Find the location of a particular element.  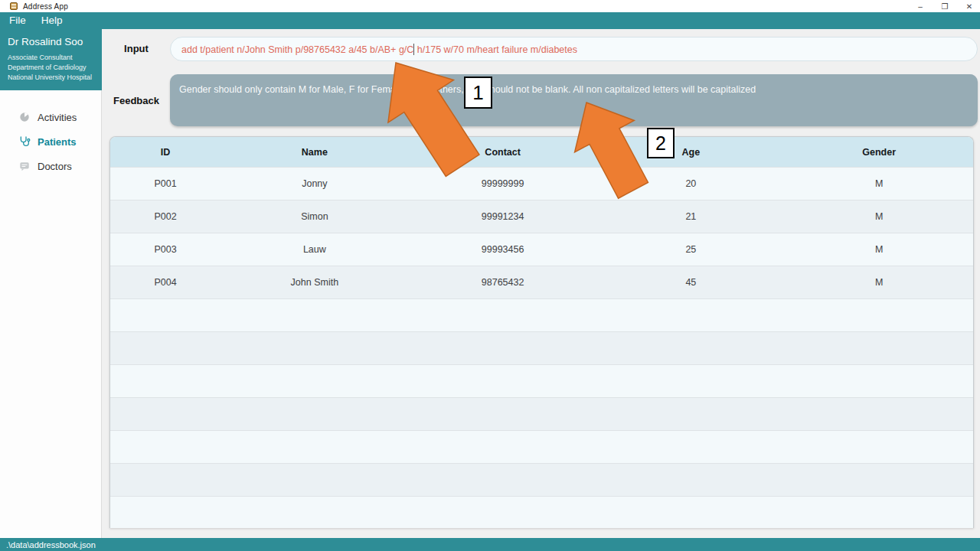

pie-chart-icon is located at coordinates (24, 117).